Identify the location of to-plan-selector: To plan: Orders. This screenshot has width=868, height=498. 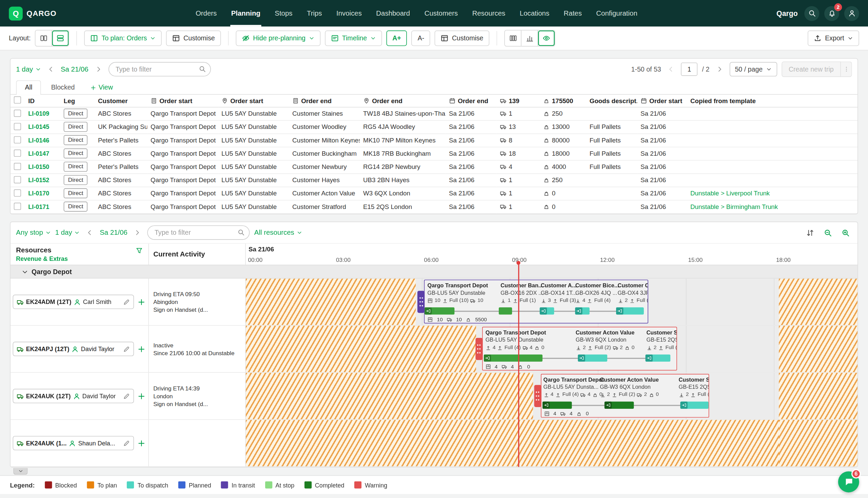
(123, 38).